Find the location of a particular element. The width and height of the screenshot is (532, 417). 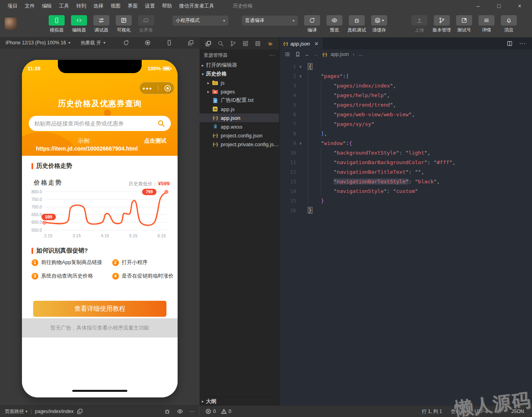

record-icon is located at coordinates (148, 43).